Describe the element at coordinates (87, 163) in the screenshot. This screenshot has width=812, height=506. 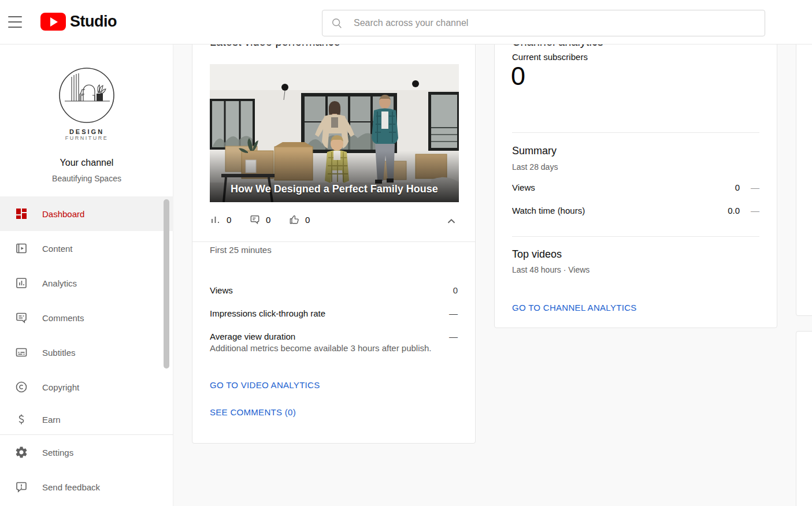
I see `your-channel-label: Your channel` at that location.